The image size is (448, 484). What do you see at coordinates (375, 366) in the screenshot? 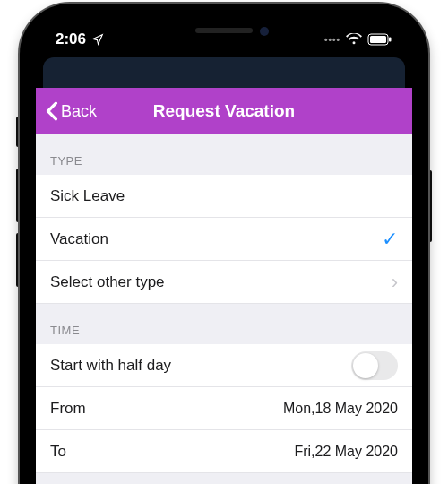
I see `half-day-toggle` at bounding box center [375, 366].